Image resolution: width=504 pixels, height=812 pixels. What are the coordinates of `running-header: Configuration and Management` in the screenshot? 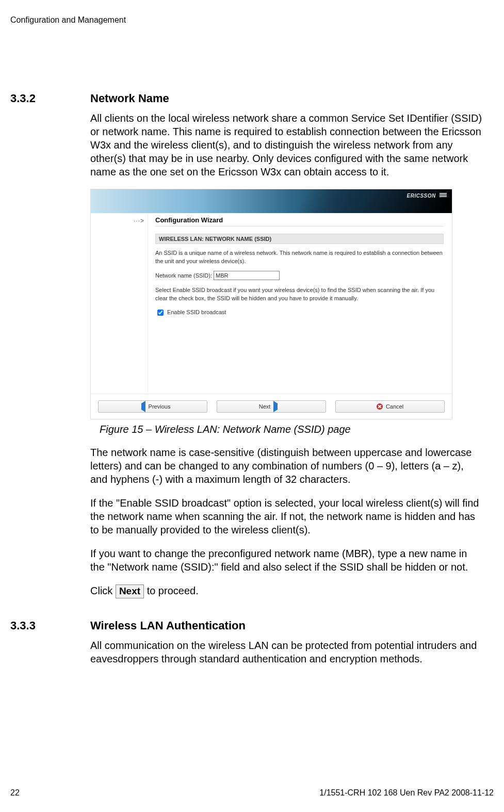 It's located at (252, 20).